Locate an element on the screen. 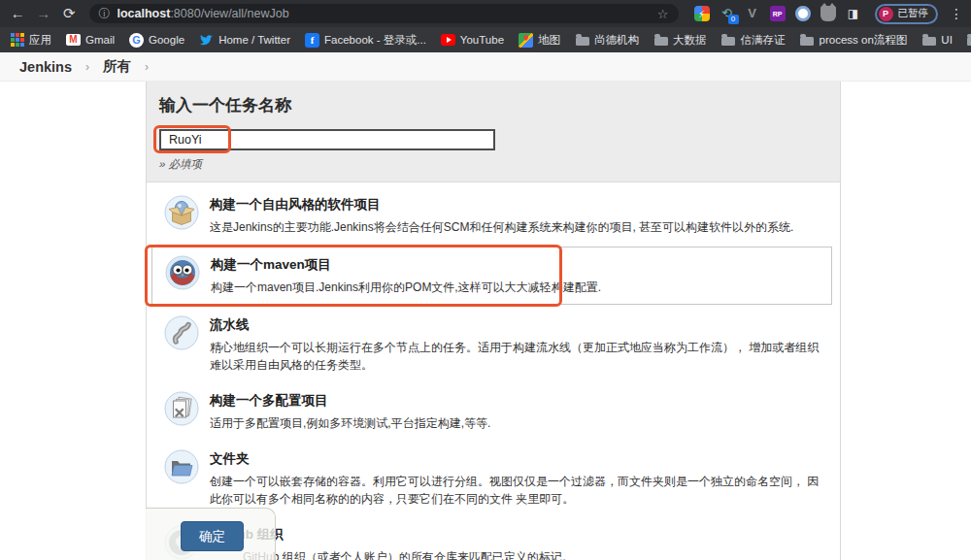 This screenshot has height=560, width=971. bookmark-item-twitter: Home / Twitter is located at coordinates (245, 41).